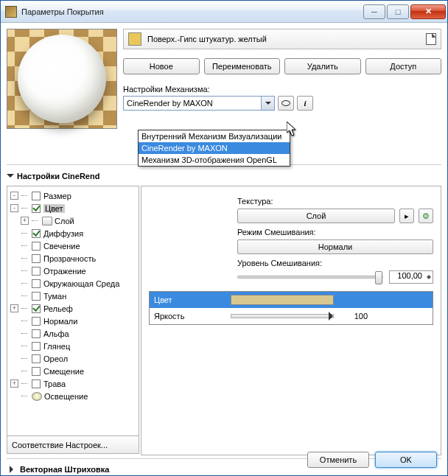 This screenshot has width=448, height=476. What do you see at coordinates (65, 271) in the screenshot?
I see `tree-item-label: Отражение` at bounding box center [65, 271].